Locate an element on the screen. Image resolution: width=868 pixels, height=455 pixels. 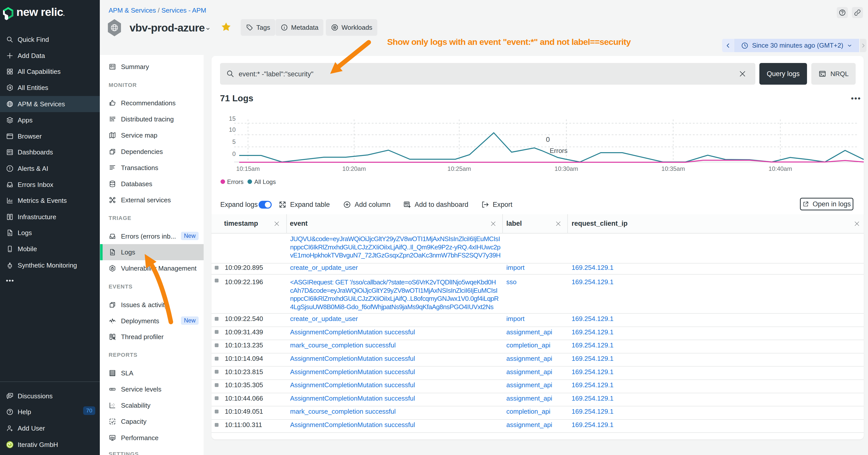
svg-text: 10:15am is located at coordinates (248, 169).